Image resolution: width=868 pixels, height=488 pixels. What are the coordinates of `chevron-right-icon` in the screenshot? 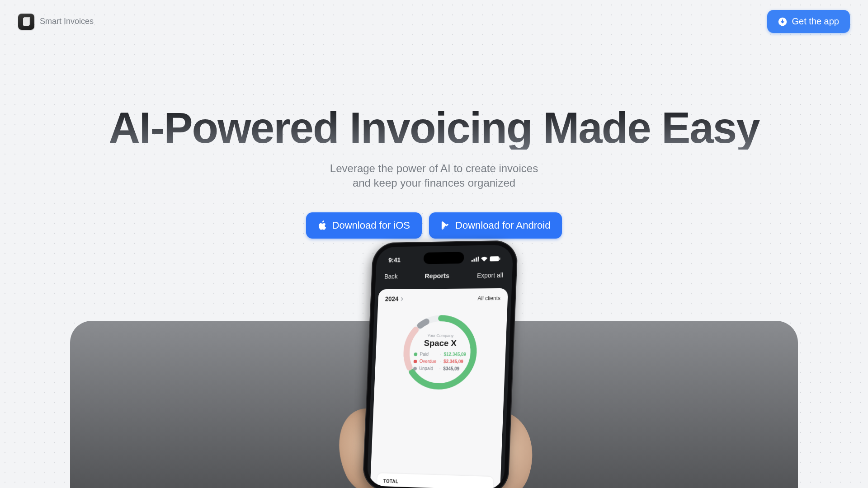 It's located at (402, 299).